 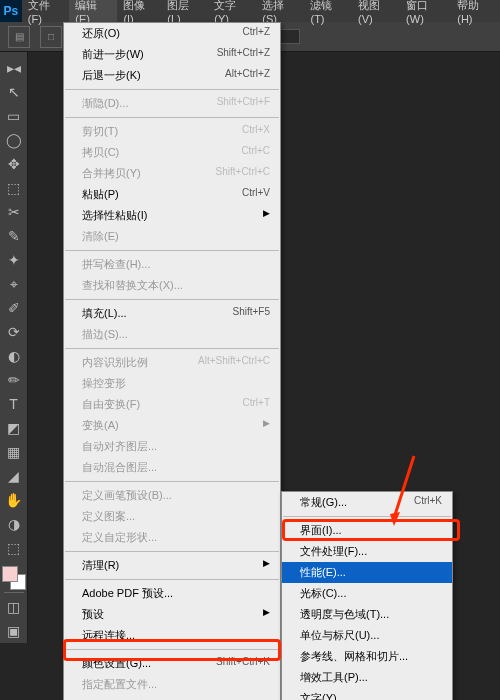 What do you see at coordinates (367, 502) in the screenshot?
I see `pref-item-0: 常规(G)...Ctrl+K` at bounding box center [367, 502].